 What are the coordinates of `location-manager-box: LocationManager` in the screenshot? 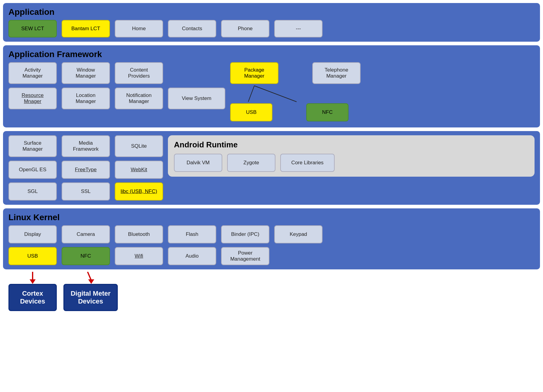 It's located at (86, 98).